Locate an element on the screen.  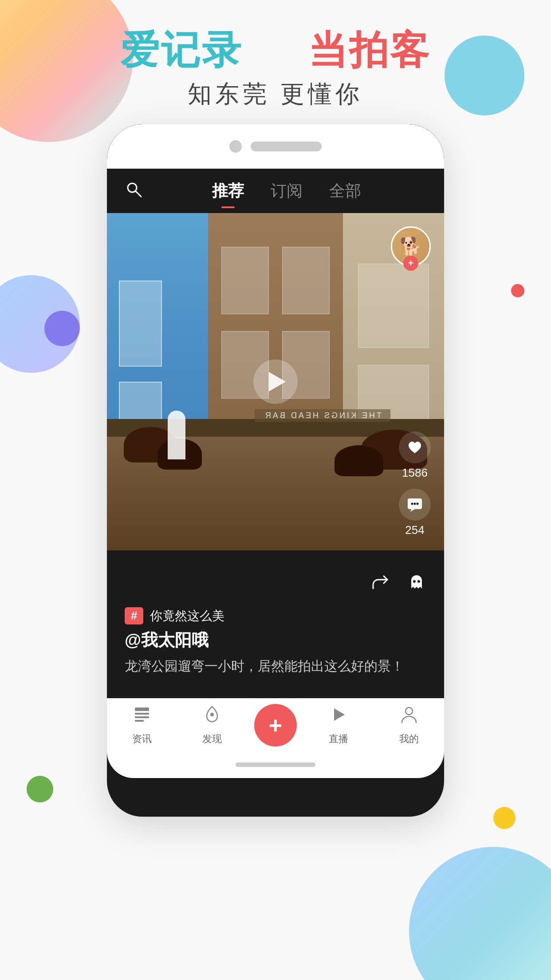
bottom-navigation: 资讯 发现 + 直播 is located at coordinates (276, 725).